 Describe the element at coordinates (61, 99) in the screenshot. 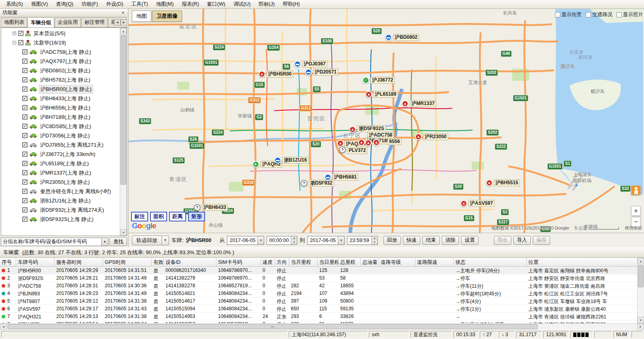

I see `tree-vehicle: ✓沪BH6433(上海 静止)` at that location.